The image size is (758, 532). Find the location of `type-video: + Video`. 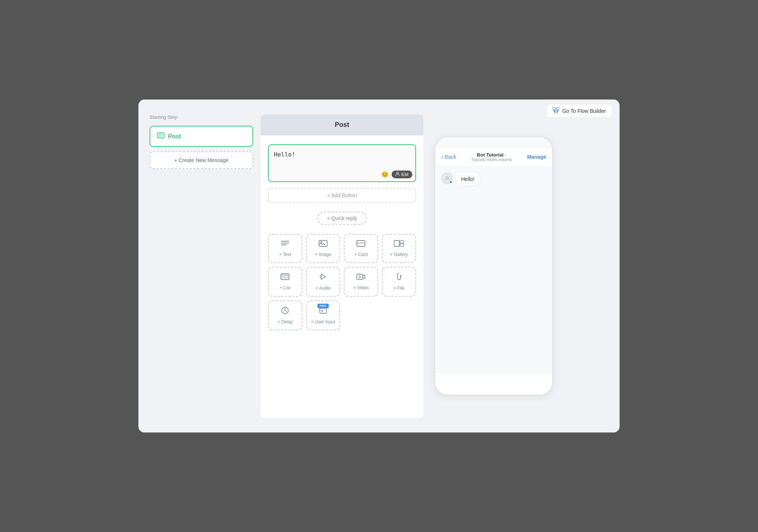

type-video: + Video is located at coordinates (361, 282).